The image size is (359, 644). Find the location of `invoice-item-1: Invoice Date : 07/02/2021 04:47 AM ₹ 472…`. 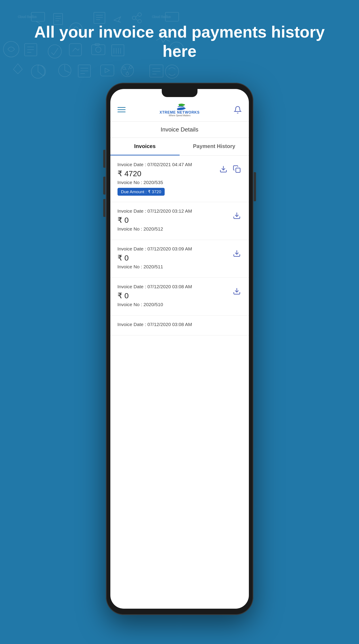

invoice-item-1: Invoice Date : 07/02/2021 04:47 AM ₹ 472… is located at coordinates (180, 179).